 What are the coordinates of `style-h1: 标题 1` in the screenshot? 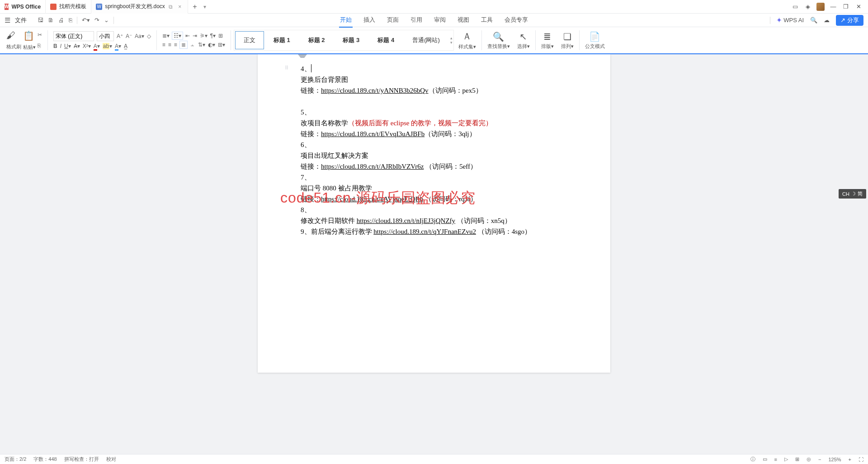 It's located at (282, 40).